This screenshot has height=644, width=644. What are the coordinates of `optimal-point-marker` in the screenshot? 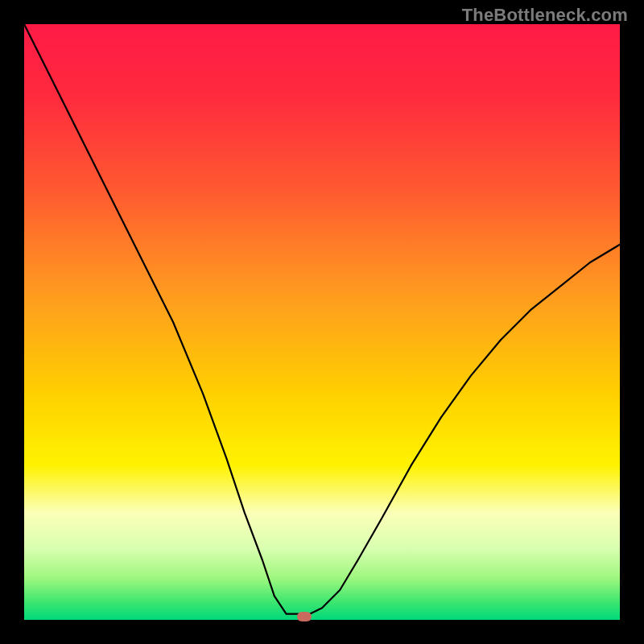 It's located at (304, 617).